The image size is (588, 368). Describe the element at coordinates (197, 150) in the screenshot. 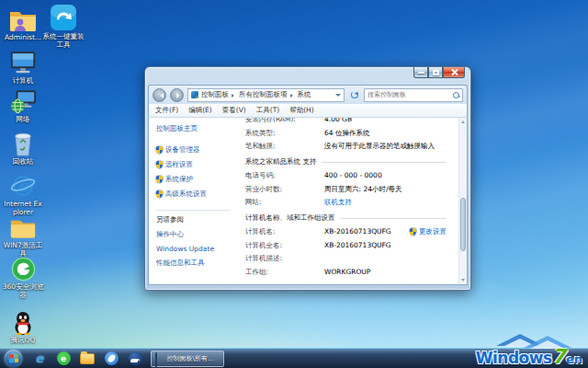

I see `sidebar-item-device-manager: 设备管理器` at that location.